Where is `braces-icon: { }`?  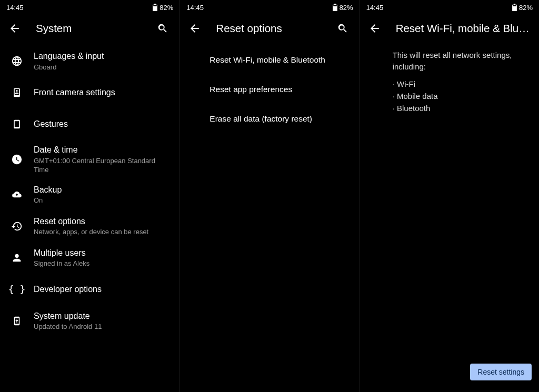
braces-icon: { } is located at coordinates (17, 289).